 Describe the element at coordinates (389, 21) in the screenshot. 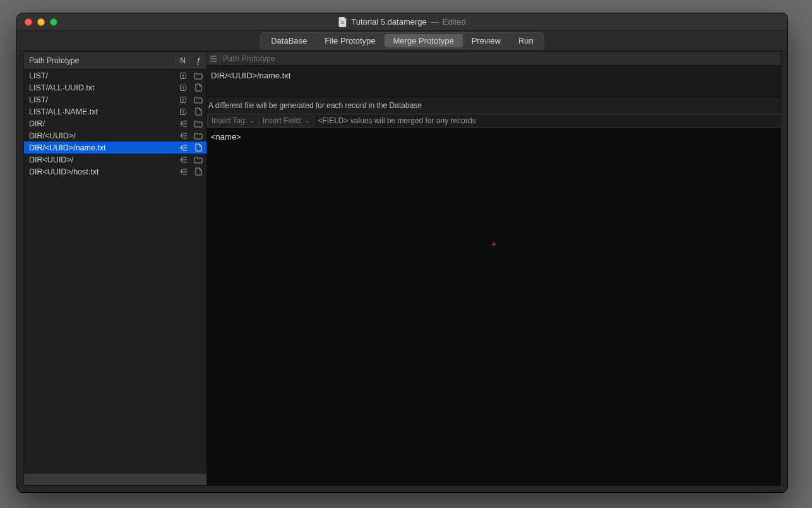

I see `document-title: Tutorial 5.datamerge` at that location.